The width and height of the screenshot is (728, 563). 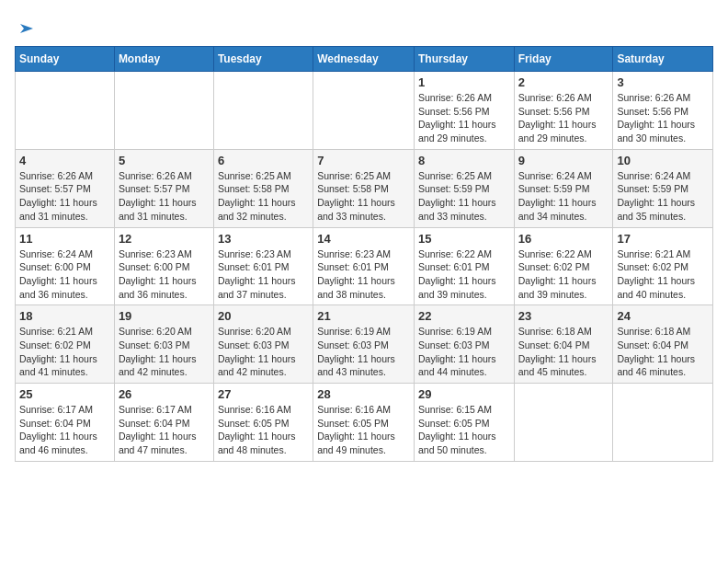 I want to click on logo-icon, so click(x=27, y=29).